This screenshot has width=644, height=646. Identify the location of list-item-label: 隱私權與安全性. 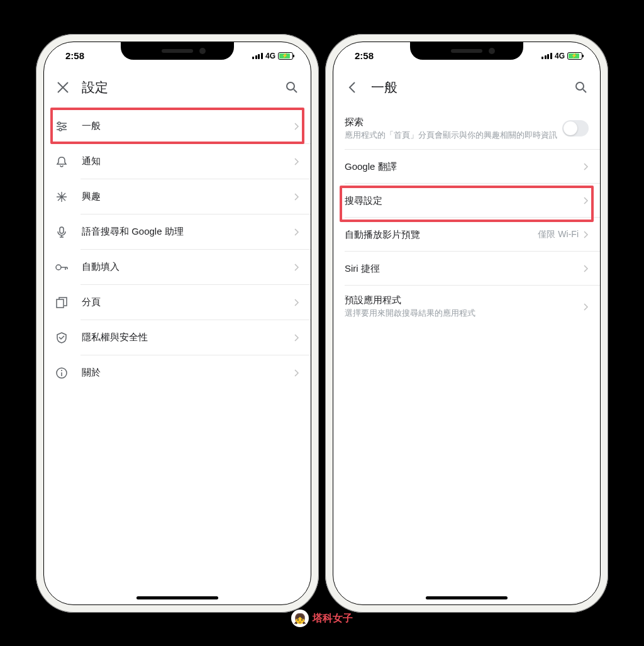
(181, 337).